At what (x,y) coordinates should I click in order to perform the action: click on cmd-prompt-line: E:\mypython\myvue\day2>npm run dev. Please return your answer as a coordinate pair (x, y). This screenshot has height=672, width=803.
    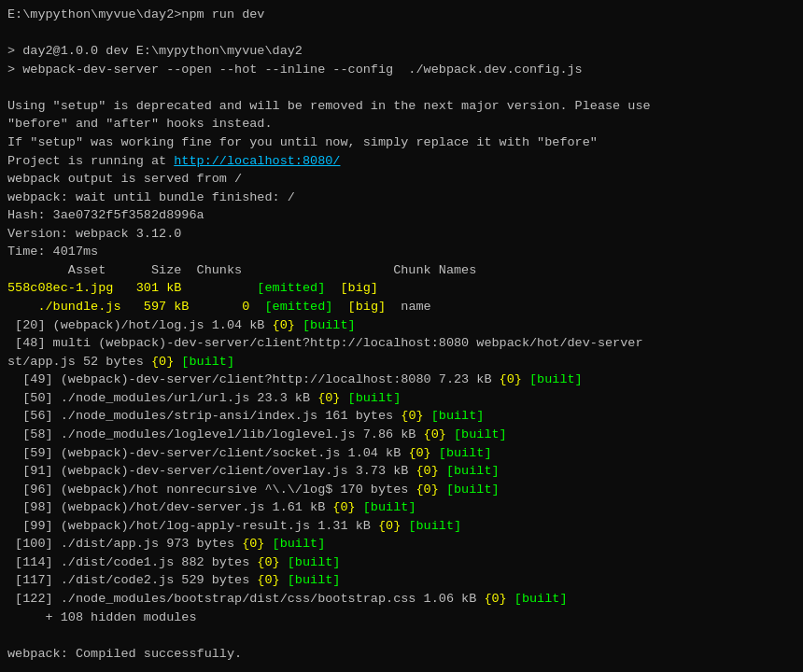
    Looking at the image, I should click on (402, 15).